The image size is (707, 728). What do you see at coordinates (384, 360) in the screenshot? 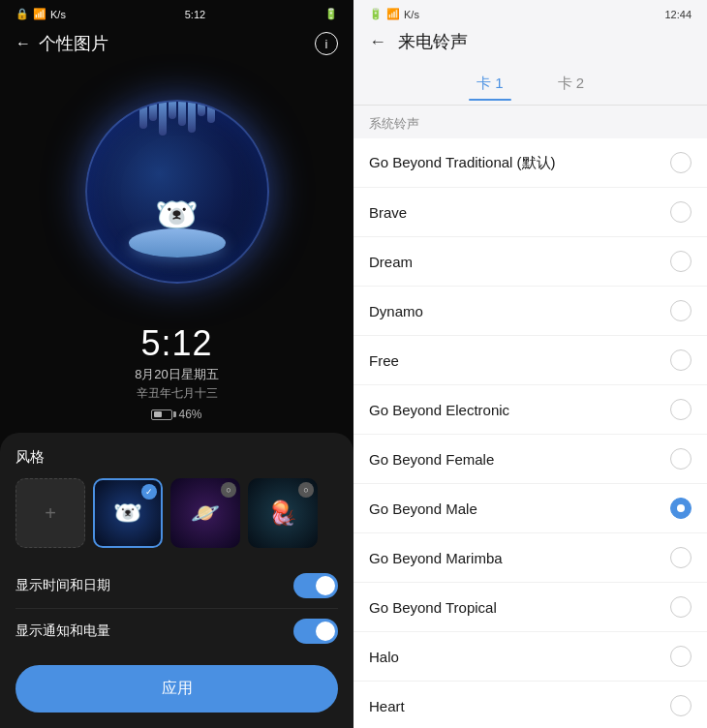
I see `ringtone-name: Free` at bounding box center [384, 360].